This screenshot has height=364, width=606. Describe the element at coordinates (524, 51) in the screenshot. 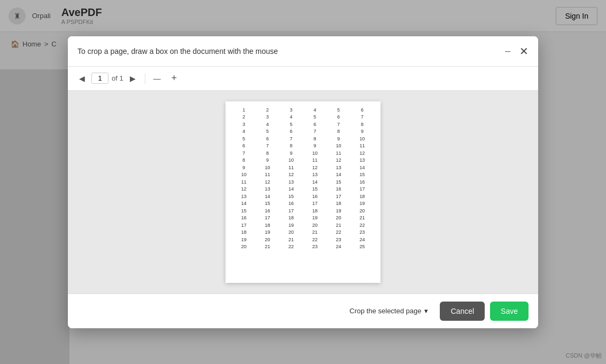

I see `modal-close-button: ✕` at that location.